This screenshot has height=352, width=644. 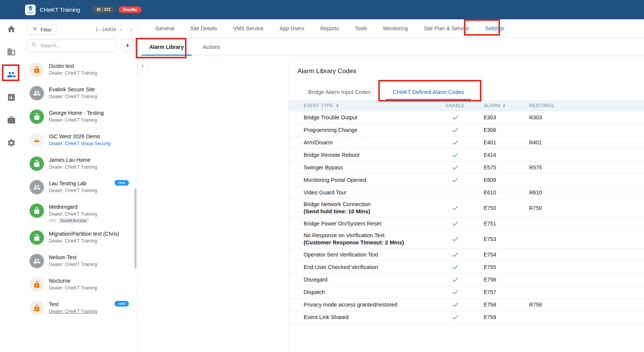 What do you see at coordinates (80, 141) in the screenshot?
I see `site-list-item: ISC West 2026 DemoDealer: CHeKT Visual S…` at bounding box center [80, 141].